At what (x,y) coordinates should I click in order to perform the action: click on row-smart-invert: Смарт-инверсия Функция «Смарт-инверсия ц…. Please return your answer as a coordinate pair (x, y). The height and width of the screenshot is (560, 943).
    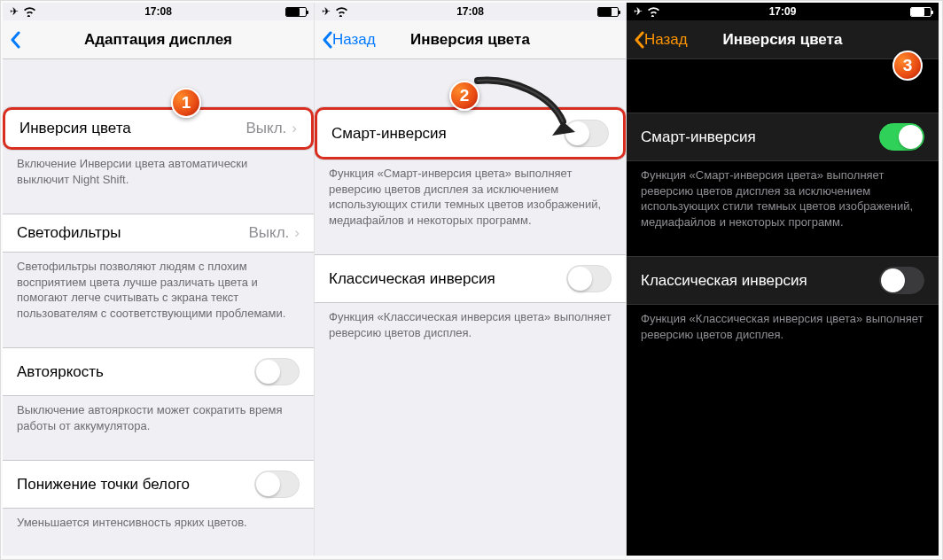
    Looking at the image, I should click on (783, 171).